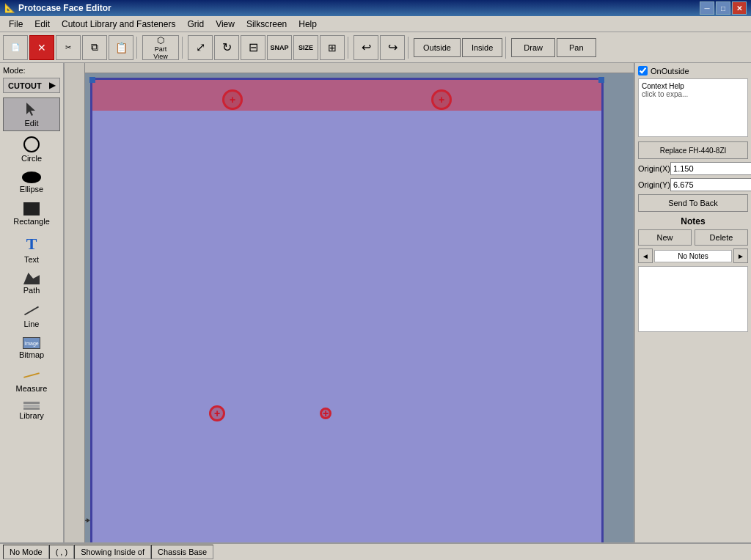  What do you see at coordinates (693, 203) in the screenshot?
I see `send-to-back-button: Send To Back` at bounding box center [693, 203].